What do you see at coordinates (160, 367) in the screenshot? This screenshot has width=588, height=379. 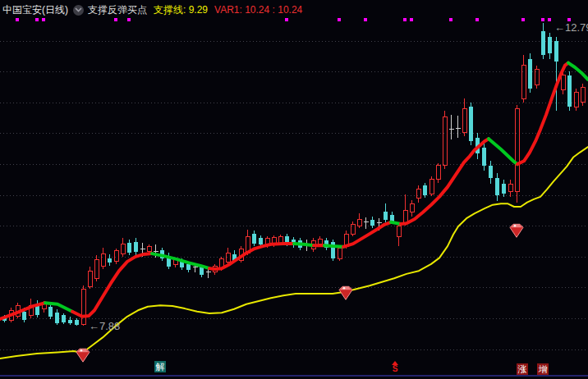 I see `marker-jie-badge: 解` at bounding box center [160, 367].